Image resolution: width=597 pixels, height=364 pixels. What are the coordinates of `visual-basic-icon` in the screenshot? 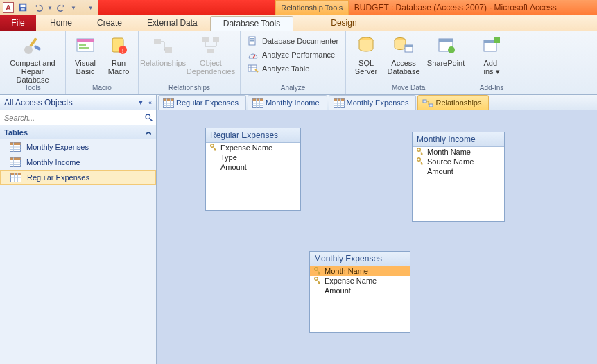 It's located at (85, 46).